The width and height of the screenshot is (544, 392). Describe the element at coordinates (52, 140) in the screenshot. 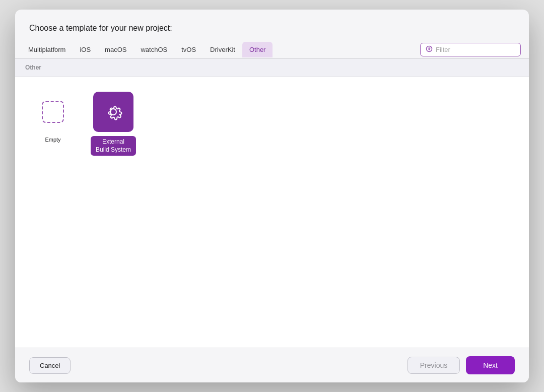

I see `template-label-empty: Empty` at that location.